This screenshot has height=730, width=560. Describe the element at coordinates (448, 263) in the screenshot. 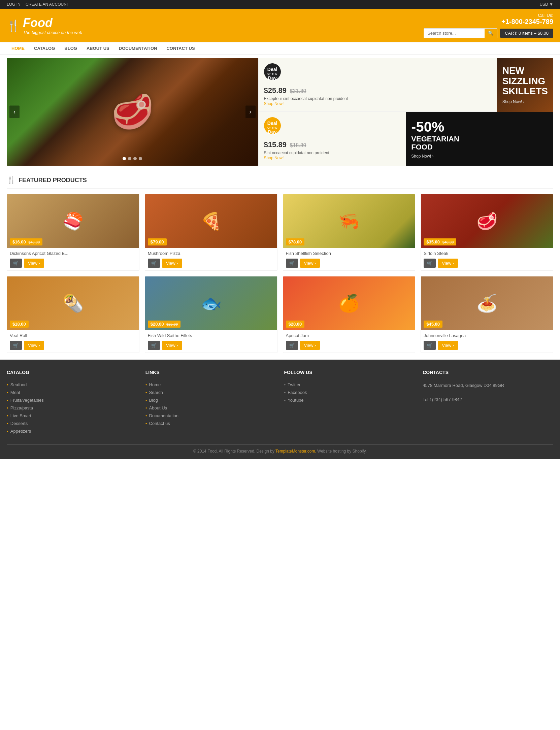

I see `view-button-3: View ›` at that location.